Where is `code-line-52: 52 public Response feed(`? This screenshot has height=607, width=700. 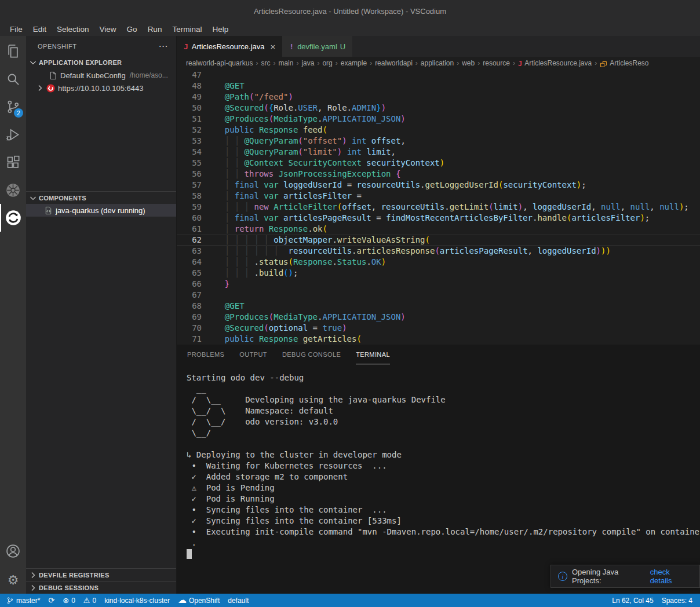 code-line-52: 52 public Response feed( is located at coordinates (438, 130).